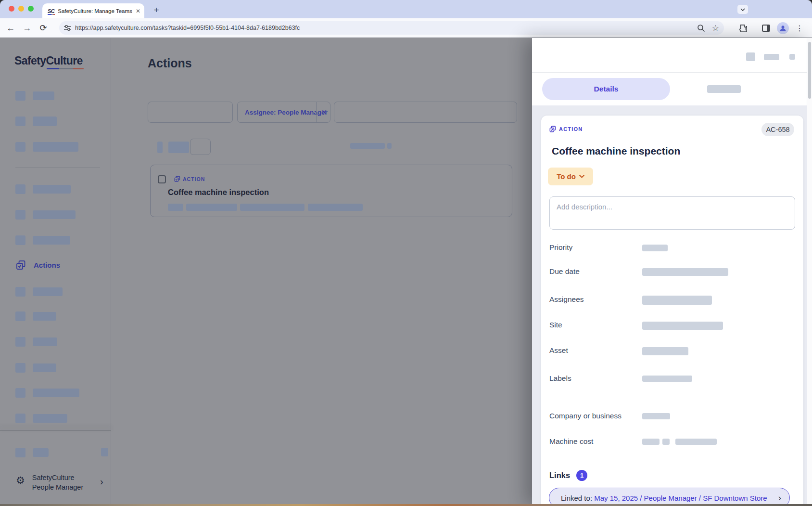 The height and width of the screenshot is (506, 812). I want to click on actions-copy-check-icon, so click(21, 265).